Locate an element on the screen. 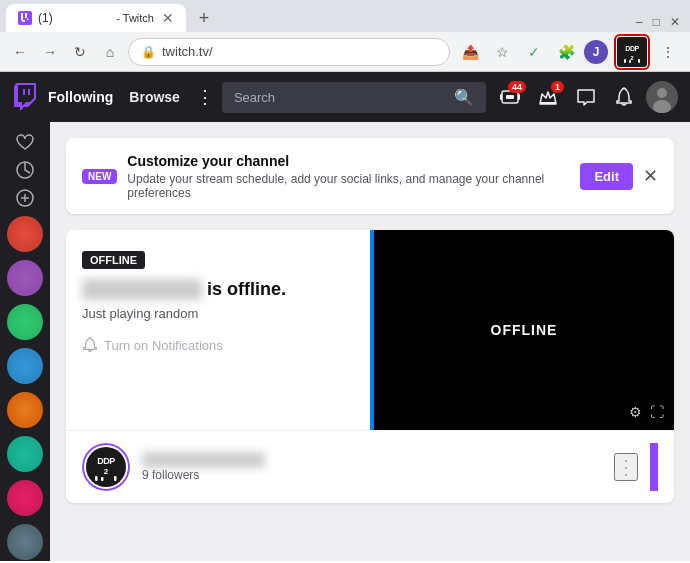 Image resolution: width=690 pixels, height=563 pixels. channel-more-button: ⋮ is located at coordinates (626, 467).